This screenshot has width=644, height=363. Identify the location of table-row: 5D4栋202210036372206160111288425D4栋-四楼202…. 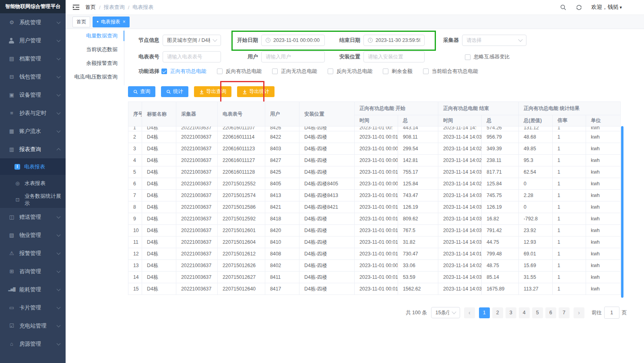
(374, 172).